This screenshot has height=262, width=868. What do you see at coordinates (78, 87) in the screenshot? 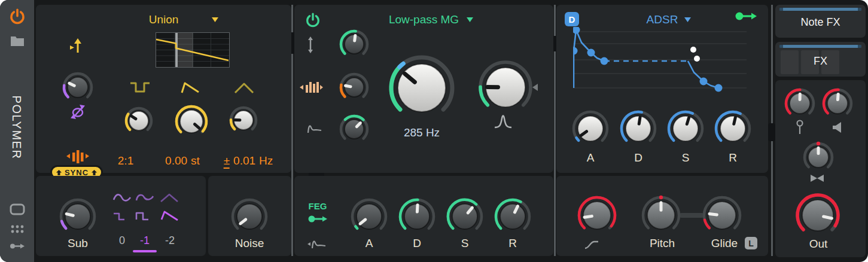
I see `phase-knob` at bounding box center [78, 87].